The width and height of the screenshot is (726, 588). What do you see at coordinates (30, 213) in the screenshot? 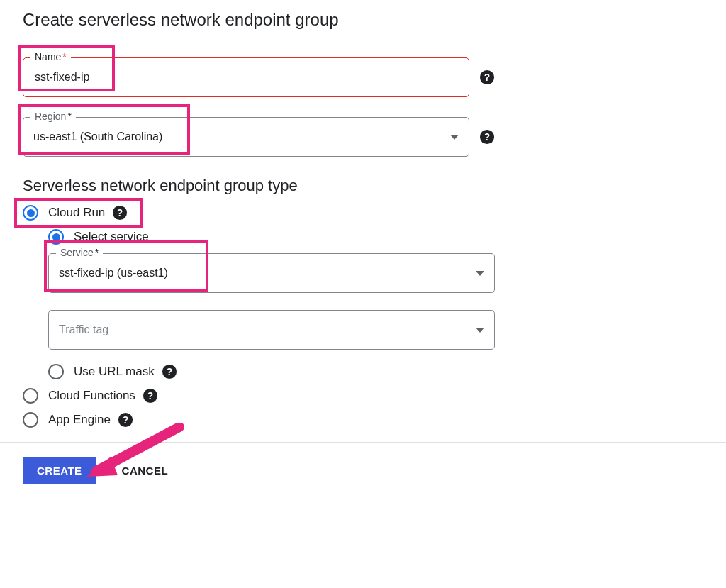
I see `radio-cloud-run` at bounding box center [30, 213].